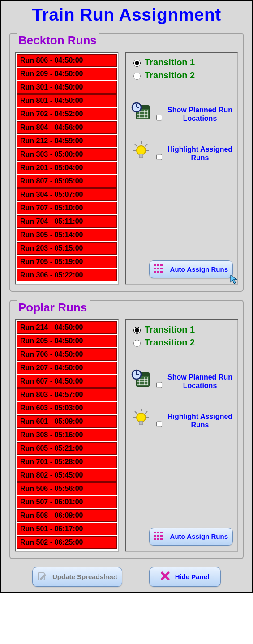 This screenshot has height=644, width=253. Describe the element at coordinates (159, 424) in the screenshot. I see `poplar-highlight-checkbox` at that location.